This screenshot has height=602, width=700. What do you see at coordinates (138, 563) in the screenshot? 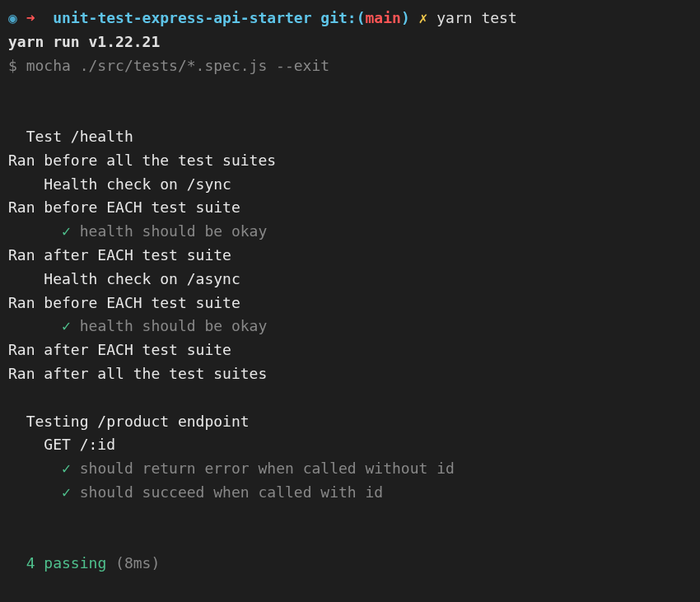
I see `pass-time: (8ms)` at bounding box center [138, 563].